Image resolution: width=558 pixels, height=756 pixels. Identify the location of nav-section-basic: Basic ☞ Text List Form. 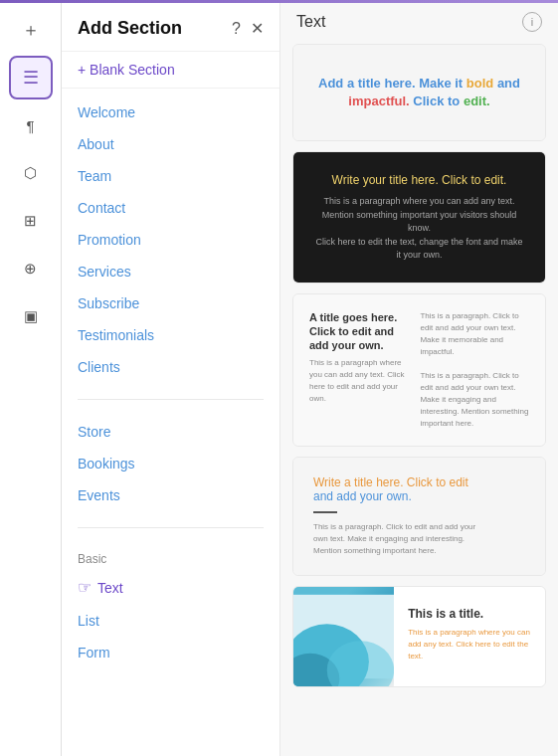
(171, 607).